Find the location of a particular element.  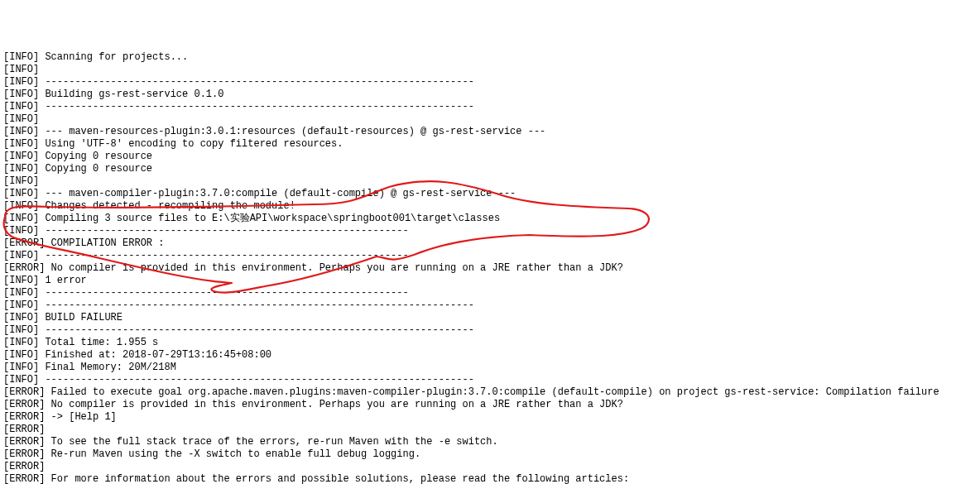

log-line: [INFO] Final Memory: 20M/218M is located at coordinates (490, 367).